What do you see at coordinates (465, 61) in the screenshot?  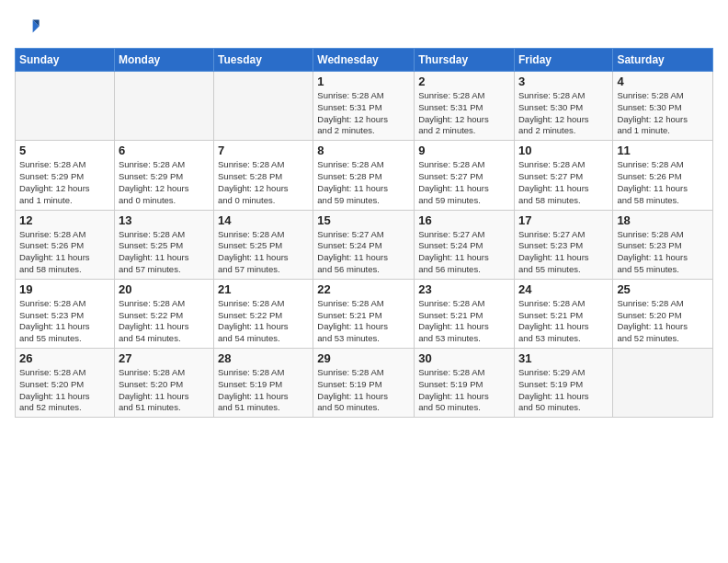 I see `weekday-header-thursday: Thursday` at bounding box center [465, 61].